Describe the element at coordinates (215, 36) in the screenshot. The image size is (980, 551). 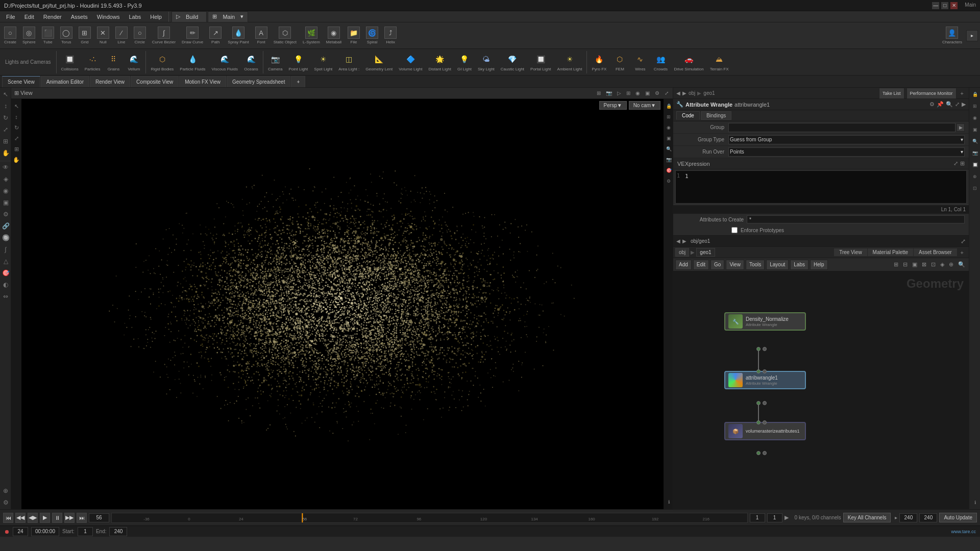
I see `tool-path: ↗ Path` at that location.